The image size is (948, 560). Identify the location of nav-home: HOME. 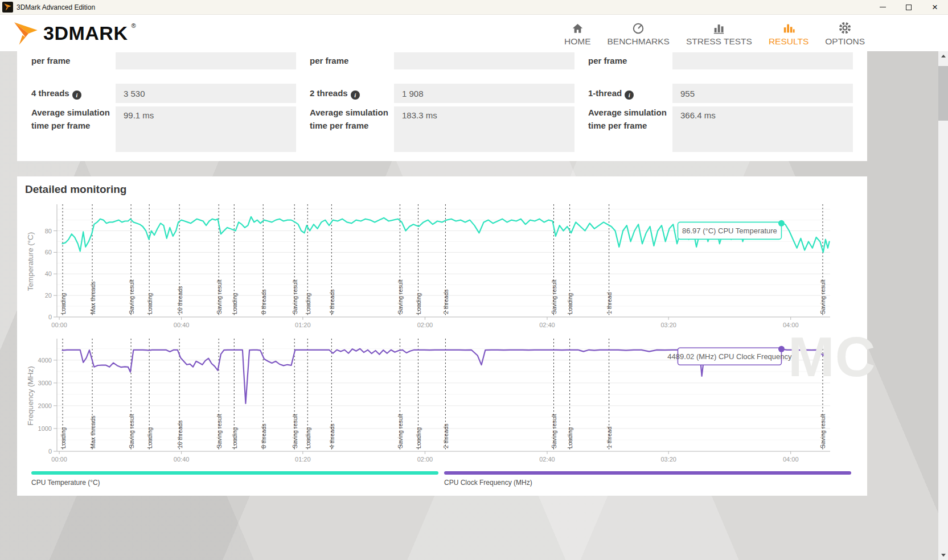
(577, 33).